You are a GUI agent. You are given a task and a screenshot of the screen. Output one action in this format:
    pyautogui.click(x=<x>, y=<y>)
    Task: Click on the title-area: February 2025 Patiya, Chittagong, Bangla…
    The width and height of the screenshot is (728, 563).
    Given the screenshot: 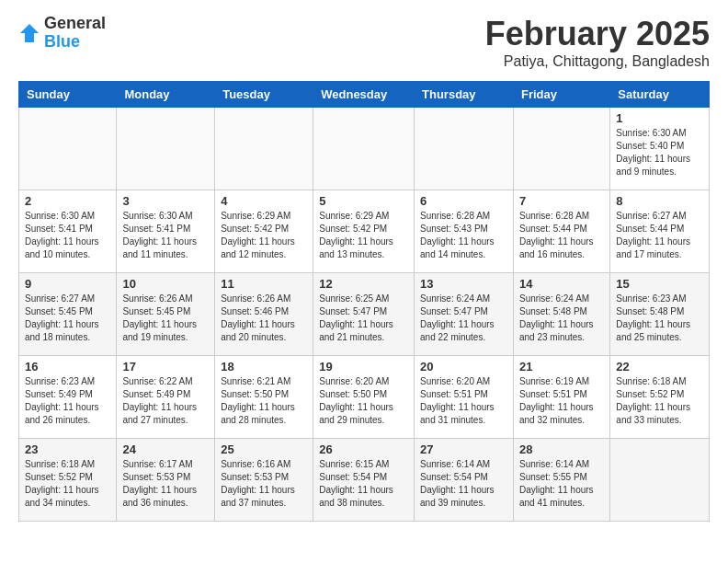 What is the action you would take?
    pyautogui.click(x=597, y=42)
    